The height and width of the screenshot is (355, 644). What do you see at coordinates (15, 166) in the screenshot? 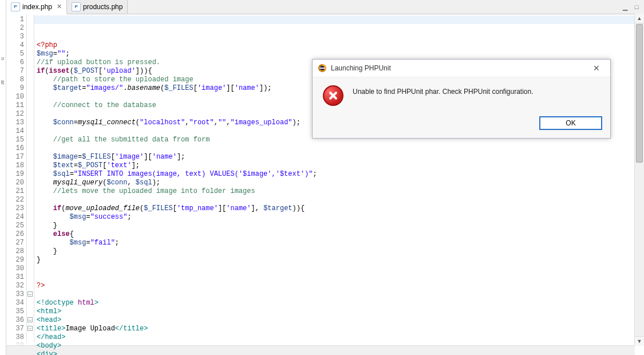
I see `line-number: 18` at bounding box center [15, 166].